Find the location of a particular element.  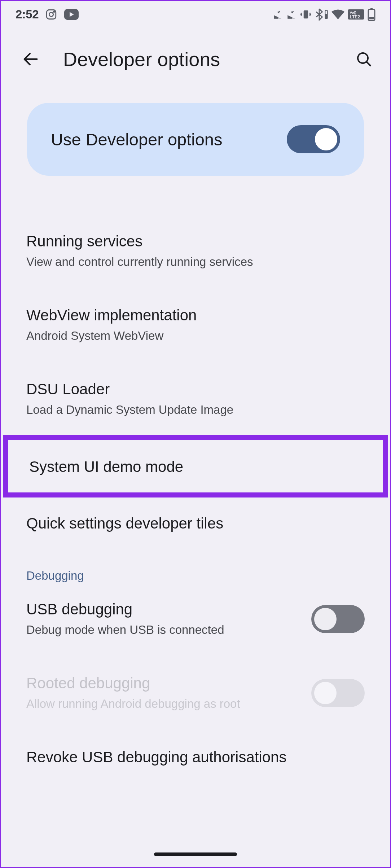

item-subtitle: Allow running Android debugging as root is located at coordinates (164, 704).